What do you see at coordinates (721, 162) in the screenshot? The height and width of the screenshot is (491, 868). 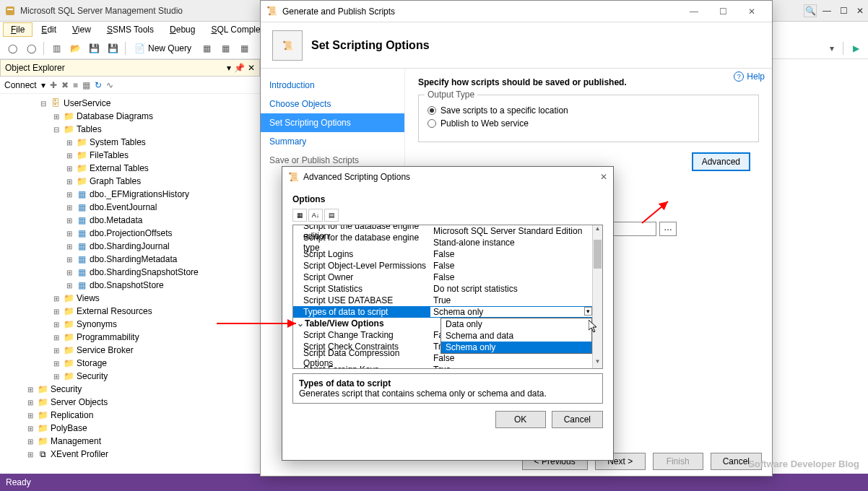 I see `advanced-button: Advanced` at bounding box center [721, 162].